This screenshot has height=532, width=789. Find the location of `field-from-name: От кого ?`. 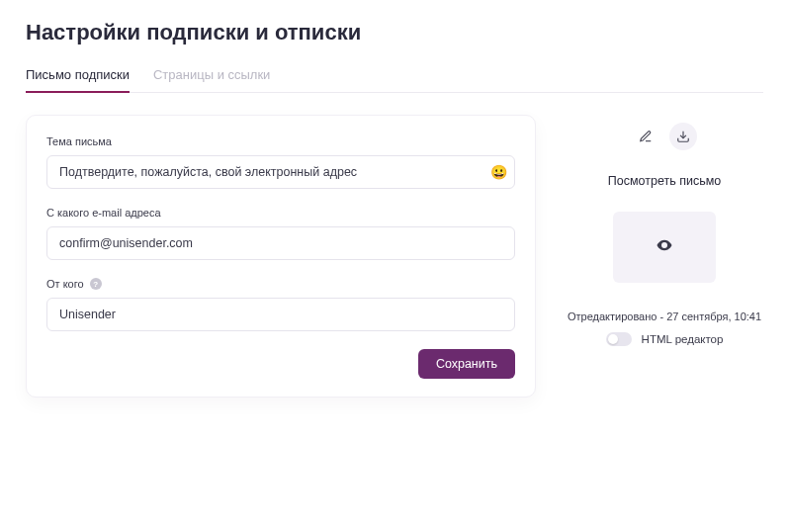

field-from-name: От кого ? is located at coordinates (281, 305).